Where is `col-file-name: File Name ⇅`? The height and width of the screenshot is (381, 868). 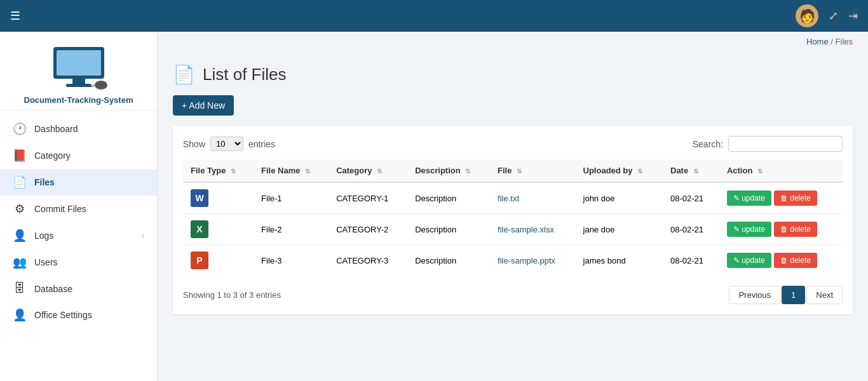 col-file-name: File Name ⇅ is located at coordinates (291, 171).